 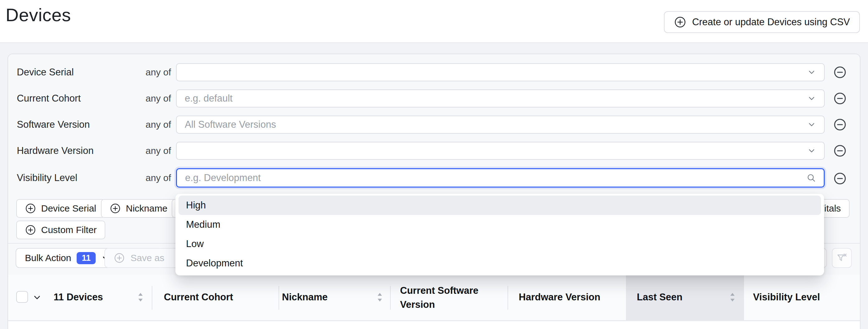 What do you see at coordinates (138, 208) in the screenshot?
I see `add-filter-chip-nickname: Nickname` at bounding box center [138, 208].